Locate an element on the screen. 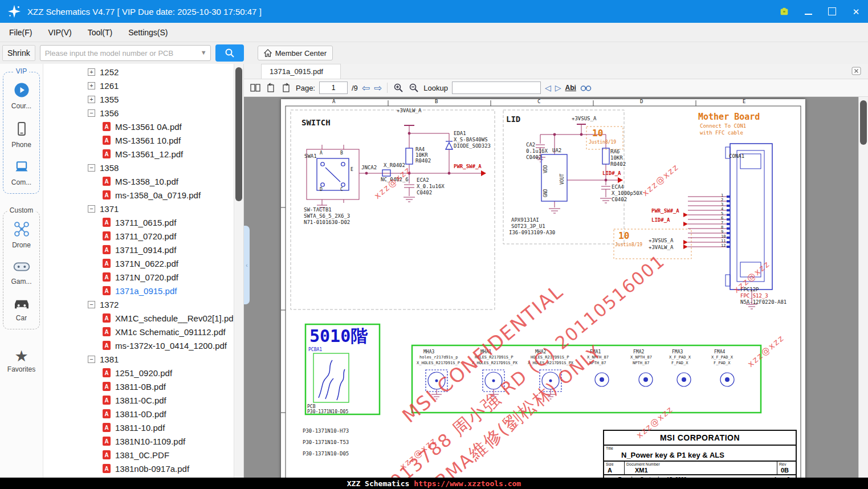  tree-item-label: 13711_0914.pdf is located at coordinates (146, 250).